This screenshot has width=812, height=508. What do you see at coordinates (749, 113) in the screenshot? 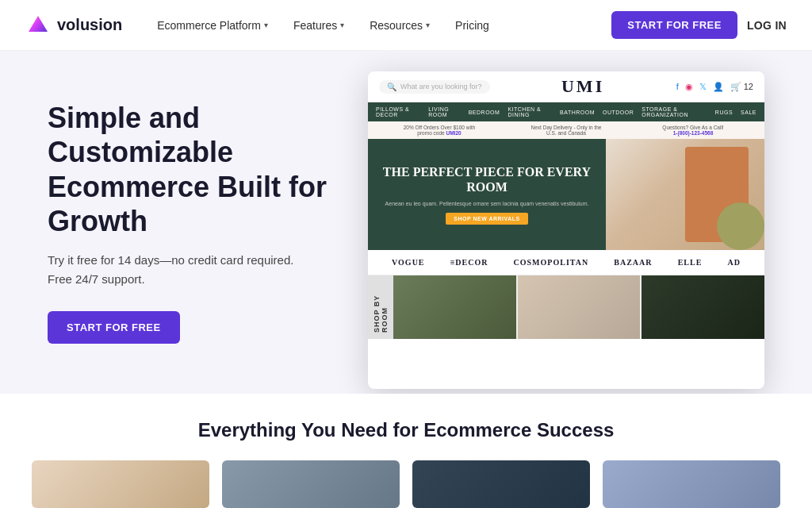
I see `store-nav-sale: SALE` at bounding box center [749, 113].